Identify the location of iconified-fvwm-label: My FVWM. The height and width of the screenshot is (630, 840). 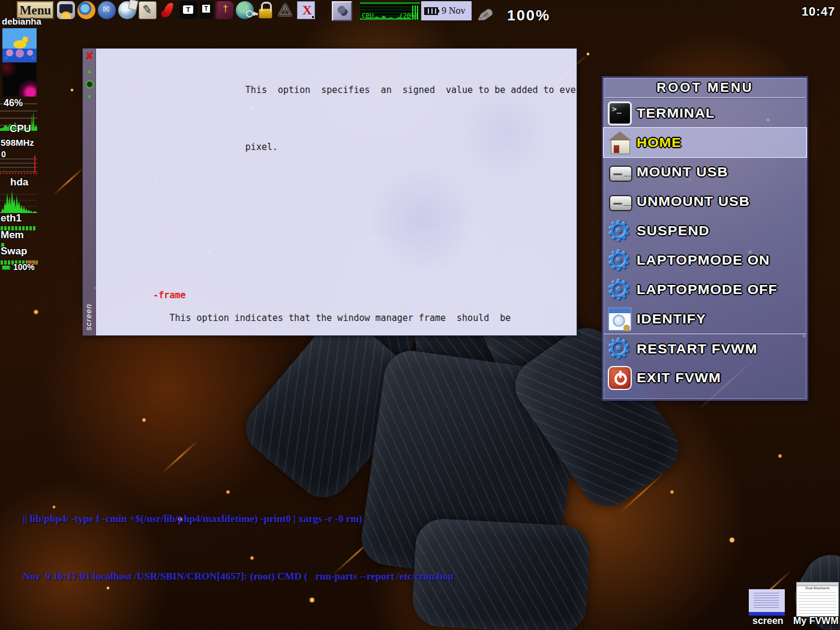
(816, 621).